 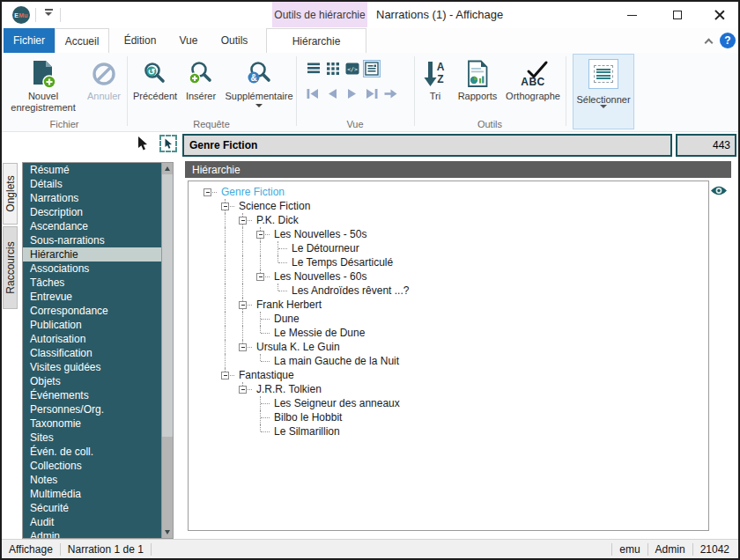 I want to click on tree-node-label: Fantastique, so click(x=266, y=375).